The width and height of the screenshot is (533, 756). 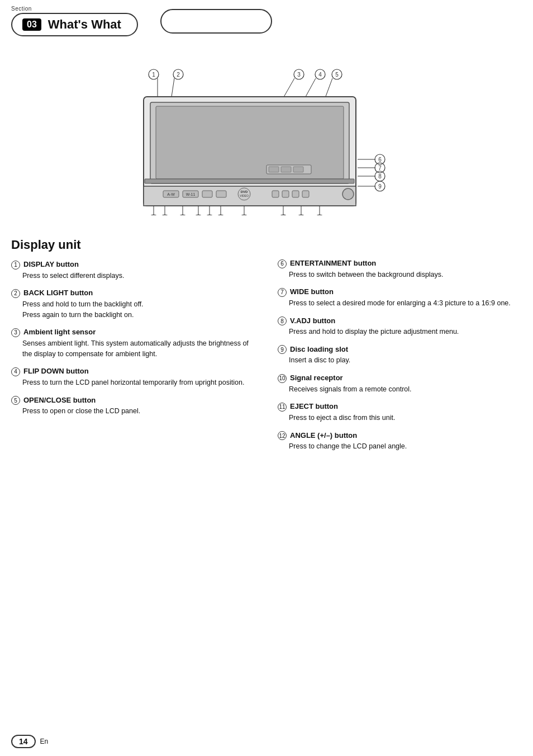 I want to click on list-item: 4 FLIP DOWN button Press to turn the LCD…, so click(x=133, y=377).